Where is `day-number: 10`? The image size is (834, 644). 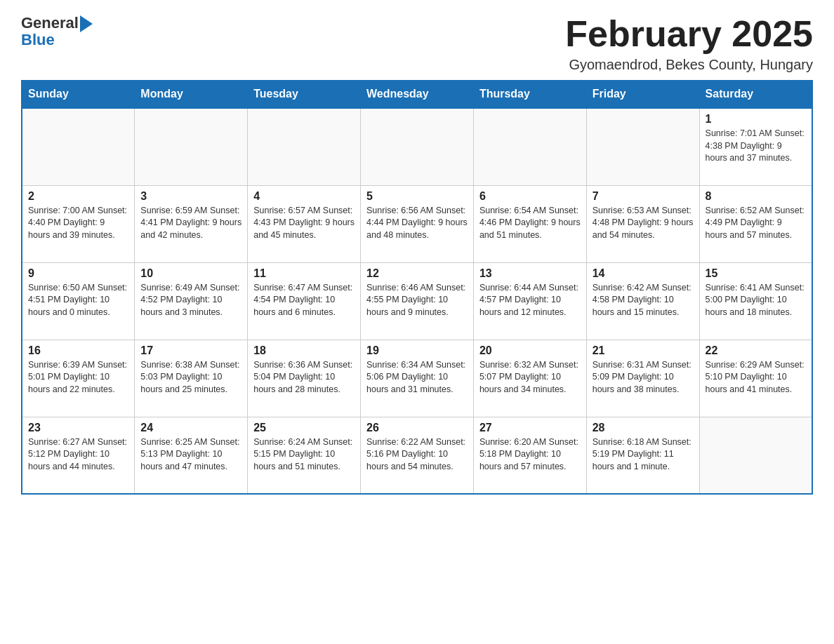
day-number: 10 is located at coordinates (191, 274).